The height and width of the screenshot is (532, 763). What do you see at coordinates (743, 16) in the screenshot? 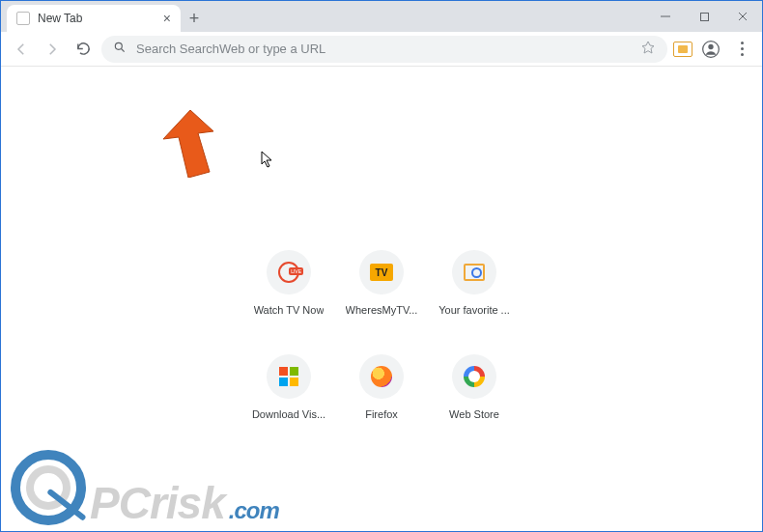
I see `close-window-button` at bounding box center [743, 16].